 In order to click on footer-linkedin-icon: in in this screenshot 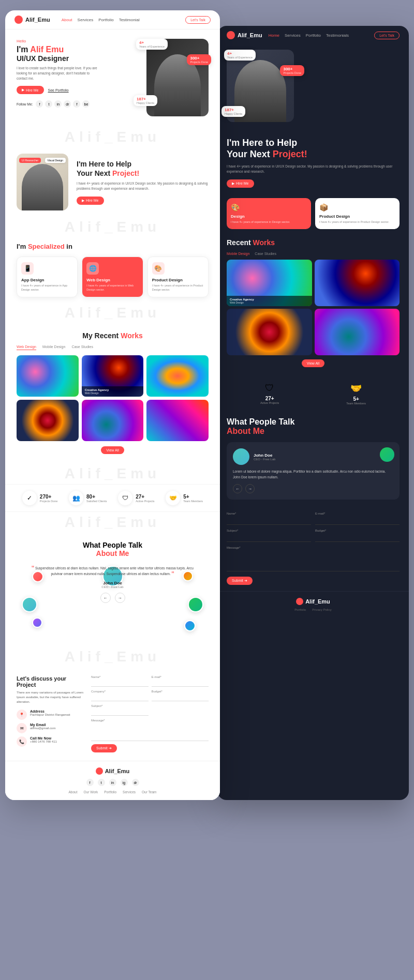, I will do `click(113, 782)`.